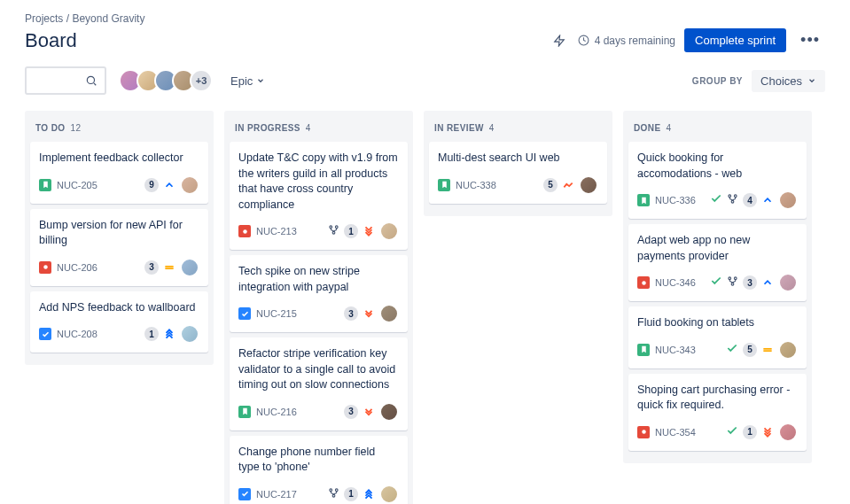 This screenshot has height=504, width=850. What do you see at coordinates (718, 337) in the screenshot?
I see `card: Fluid booking on tabletsNUC-3435` at bounding box center [718, 337].